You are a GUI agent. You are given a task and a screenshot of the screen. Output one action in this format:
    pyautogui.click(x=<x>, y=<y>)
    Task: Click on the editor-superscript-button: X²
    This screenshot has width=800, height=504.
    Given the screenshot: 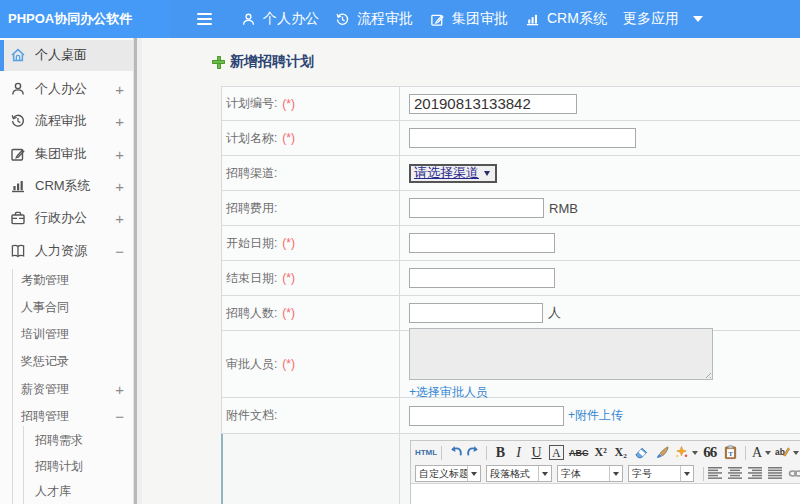 What is the action you would take?
    pyautogui.click(x=601, y=453)
    